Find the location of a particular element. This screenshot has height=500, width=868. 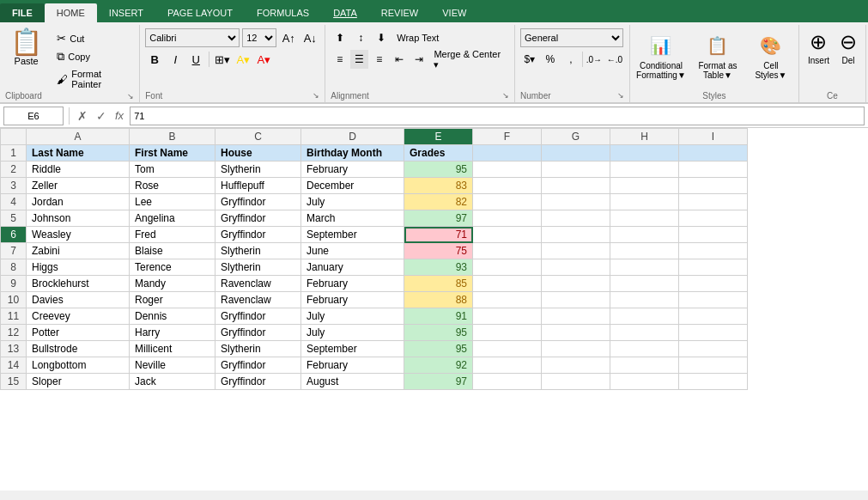

row-header-12: 12 is located at coordinates (14, 333).